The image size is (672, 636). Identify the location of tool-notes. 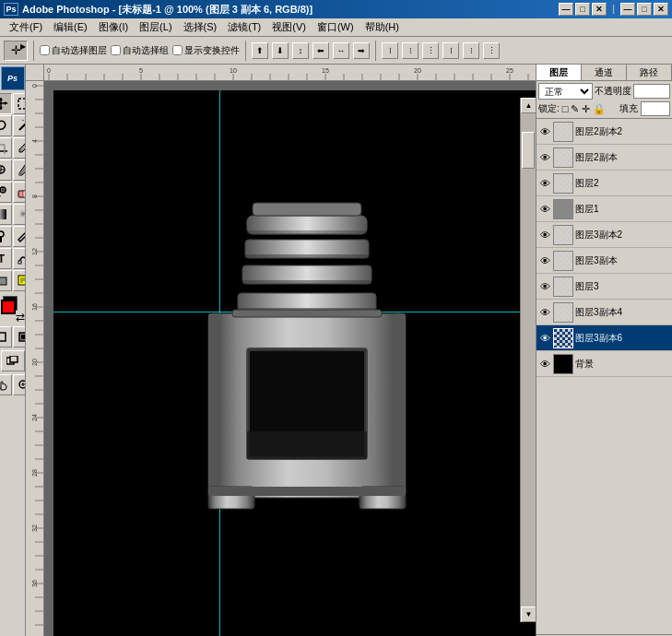
(19, 280).